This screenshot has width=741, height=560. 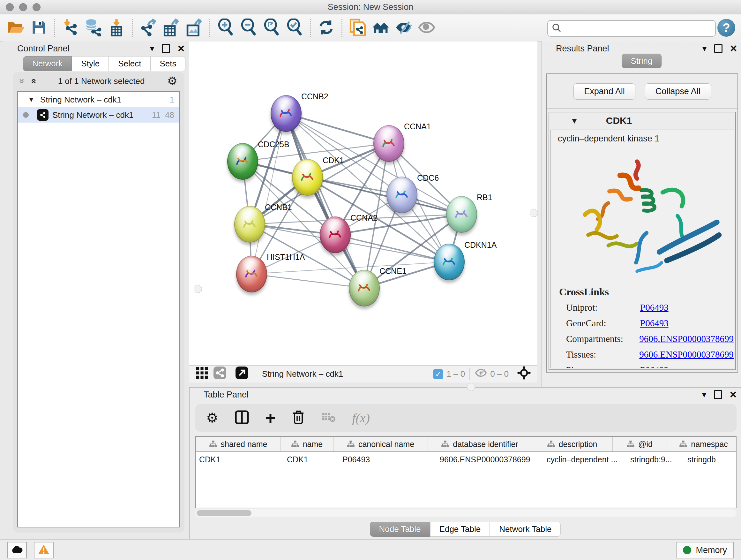 What do you see at coordinates (686, 355) in the screenshot?
I see `crosslink-tissues-link: 9606.ENSP00000378699` at bounding box center [686, 355].